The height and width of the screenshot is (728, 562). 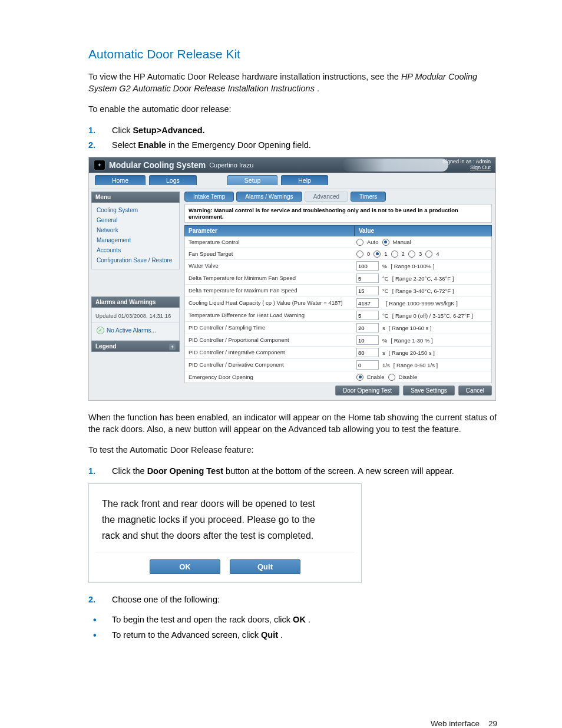 I want to click on footer-section: Web interface, so click(x=455, y=724).